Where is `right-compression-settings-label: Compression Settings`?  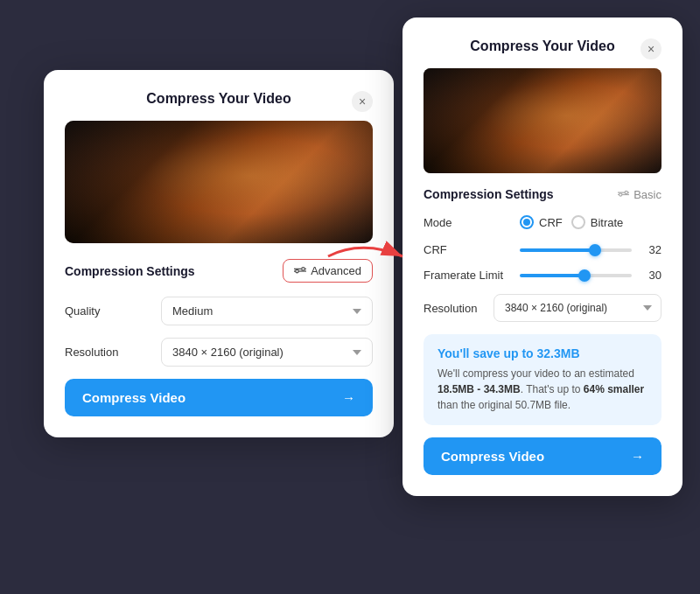 right-compression-settings-label: Compression Settings is located at coordinates (488, 194).